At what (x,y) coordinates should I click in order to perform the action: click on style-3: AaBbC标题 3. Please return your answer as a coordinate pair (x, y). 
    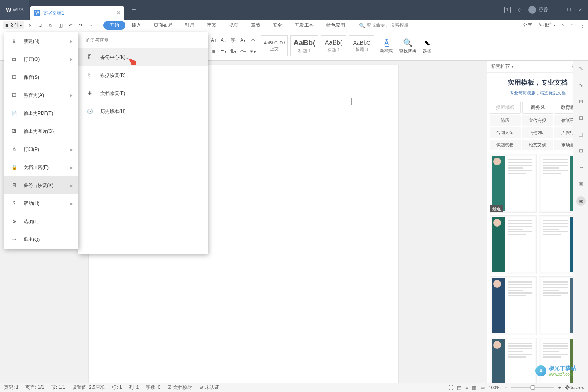
    Looking at the image, I should click on (361, 46).